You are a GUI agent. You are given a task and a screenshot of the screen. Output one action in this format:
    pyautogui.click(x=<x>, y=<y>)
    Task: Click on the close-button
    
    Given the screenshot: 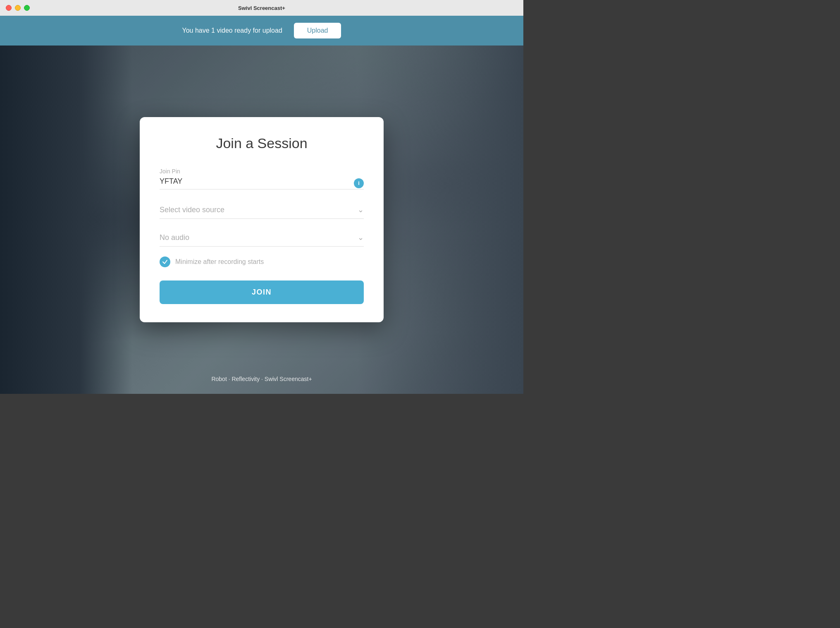 What is the action you would take?
    pyautogui.click(x=9, y=8)
    